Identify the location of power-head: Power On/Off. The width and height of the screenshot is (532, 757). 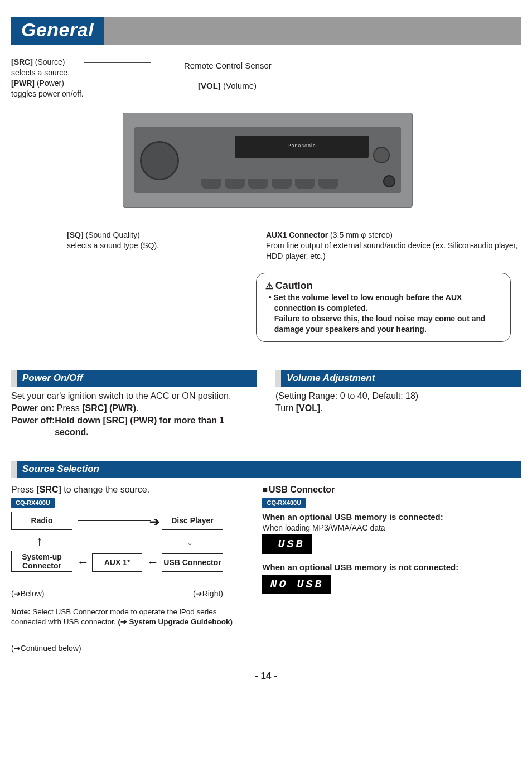
(134, 378).